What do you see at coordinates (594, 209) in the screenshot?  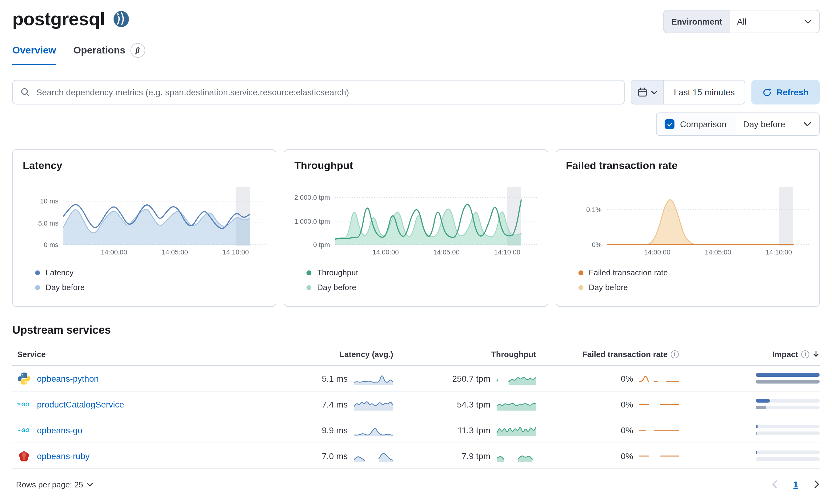 I see `y-axis-label: 0.1%` at bounding box center [594, 209].